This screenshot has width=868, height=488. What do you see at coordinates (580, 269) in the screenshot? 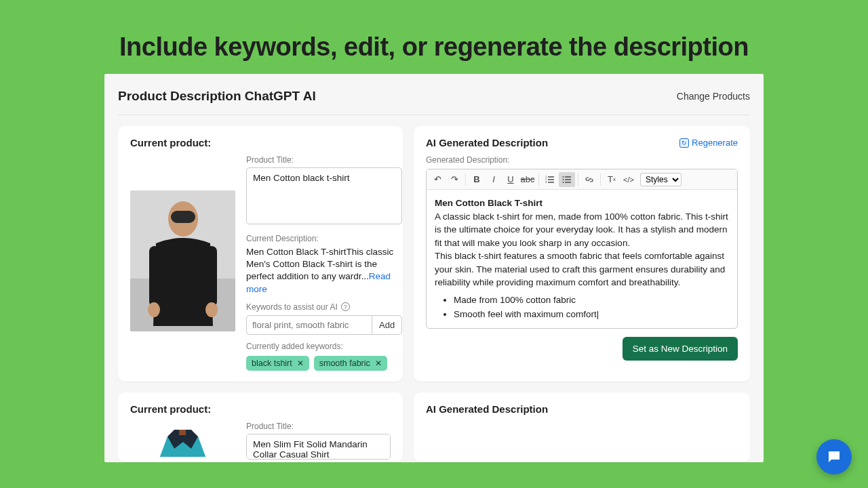
I see `generated-paragraph: This black t-shirt features a smooth fab…` at bounding box center [580, 269].